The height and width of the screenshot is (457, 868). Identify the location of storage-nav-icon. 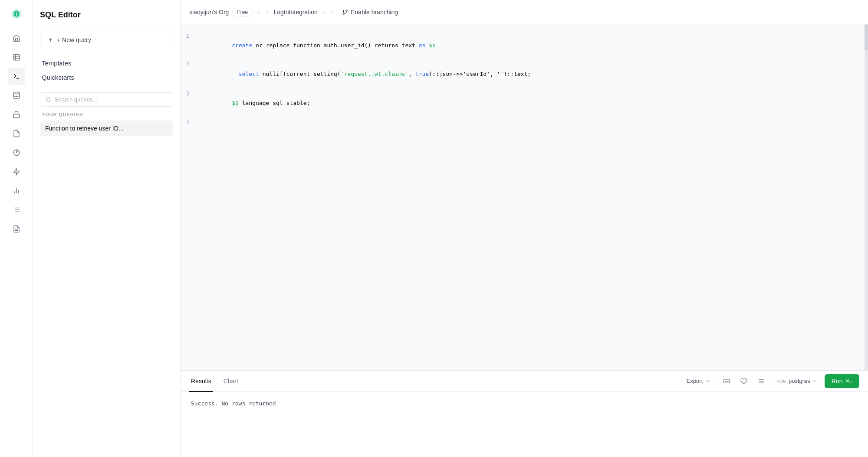
(16, 134).